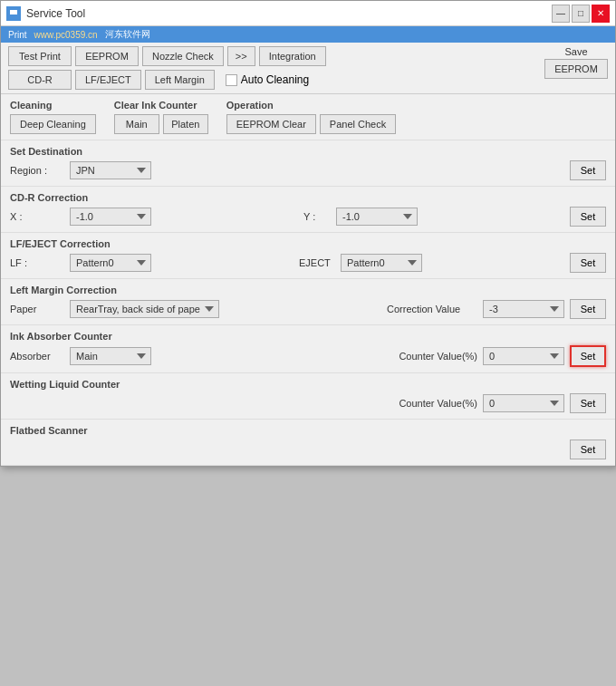  What do you see at coordinates (432, 309) in the screenshot?
I see `correction-value-label: Correction Value` at bounding box center [432, 309].